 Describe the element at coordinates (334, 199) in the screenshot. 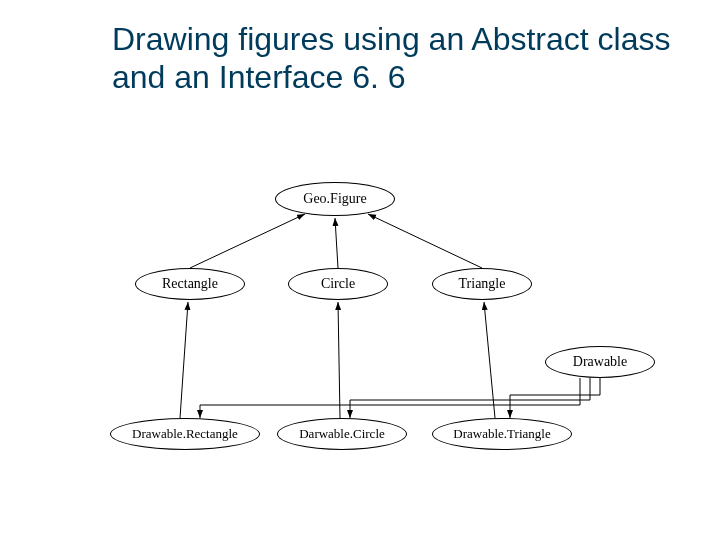

I see `node-label: Geo.Figure` at that location.